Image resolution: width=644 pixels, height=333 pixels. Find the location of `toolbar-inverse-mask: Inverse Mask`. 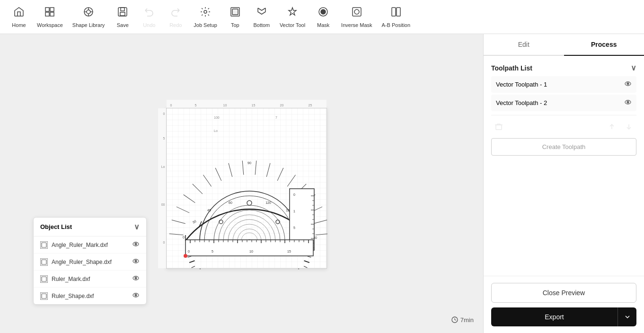

toolbar-inverse-mask: Inverse Mask is located at coordinates (357, 17).